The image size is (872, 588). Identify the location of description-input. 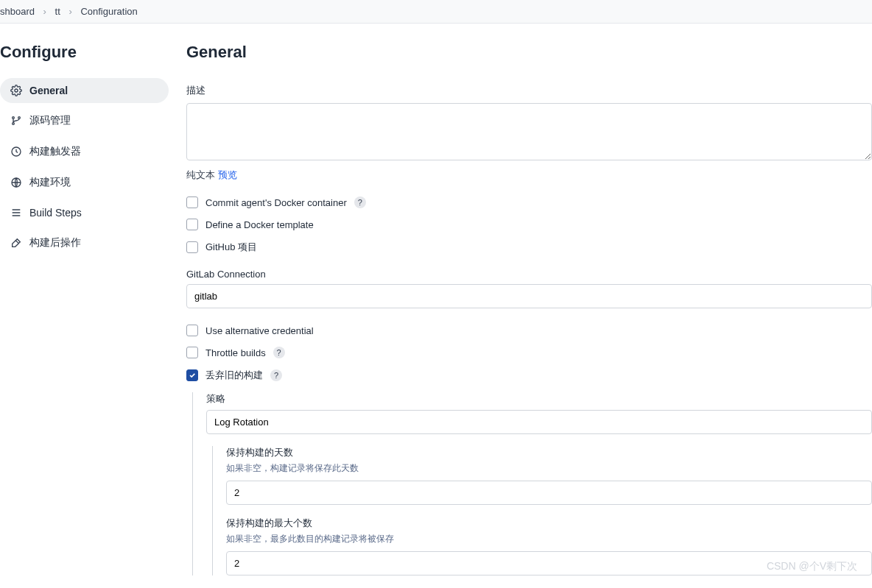
(529, 132).